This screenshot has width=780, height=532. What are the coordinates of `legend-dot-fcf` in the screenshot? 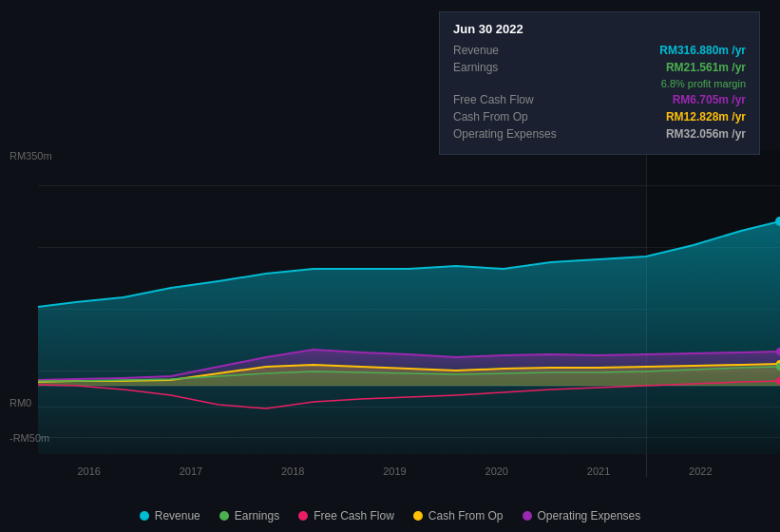 It's located at (303, 516).